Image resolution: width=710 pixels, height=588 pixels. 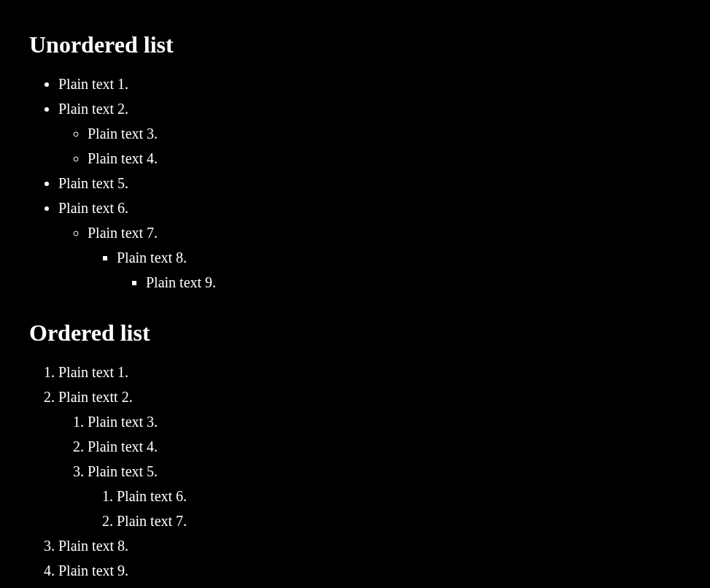 What do you see at coordinates (355, 333) in the screenshot?
I see `heading-ordered-list: Ordered list` at bounding box center [355, 333].